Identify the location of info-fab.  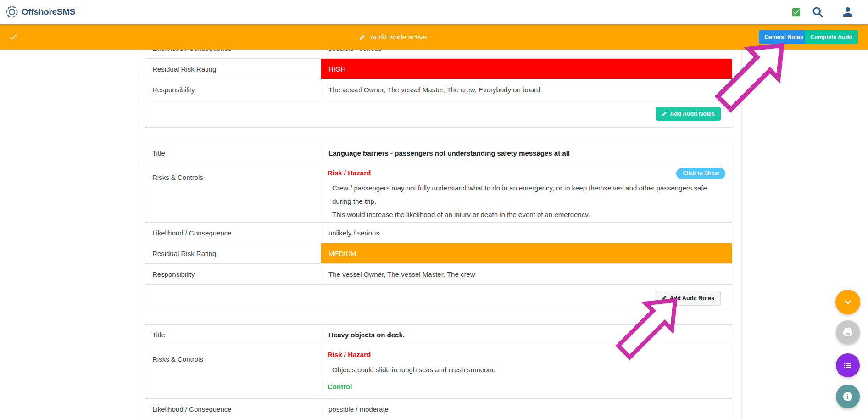
(848, 397).